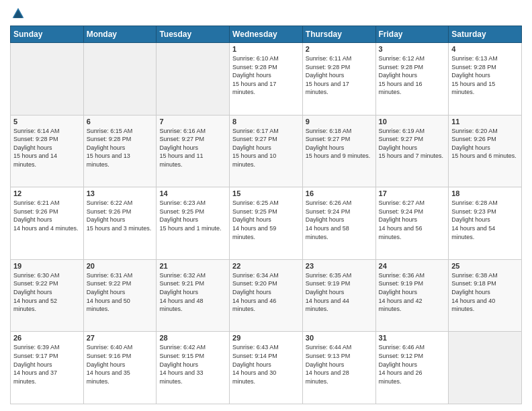 The image size is (532, 411). Describe the element at coordinates (47, 364) in the screenshot. I see `day-info: Sunrise: 6:39 AMSunset: 9:17 PMDaylight …` at that location.